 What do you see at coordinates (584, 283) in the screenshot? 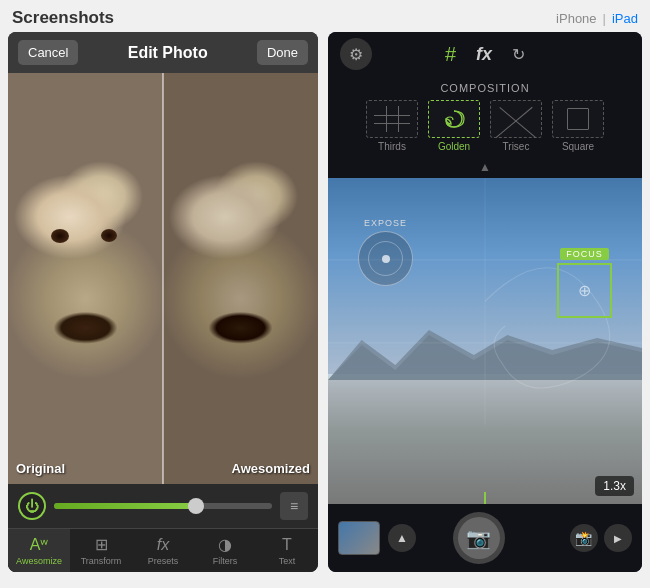
I see `focus-control: FOCUS ⊕` at bounding box center [584, 283].